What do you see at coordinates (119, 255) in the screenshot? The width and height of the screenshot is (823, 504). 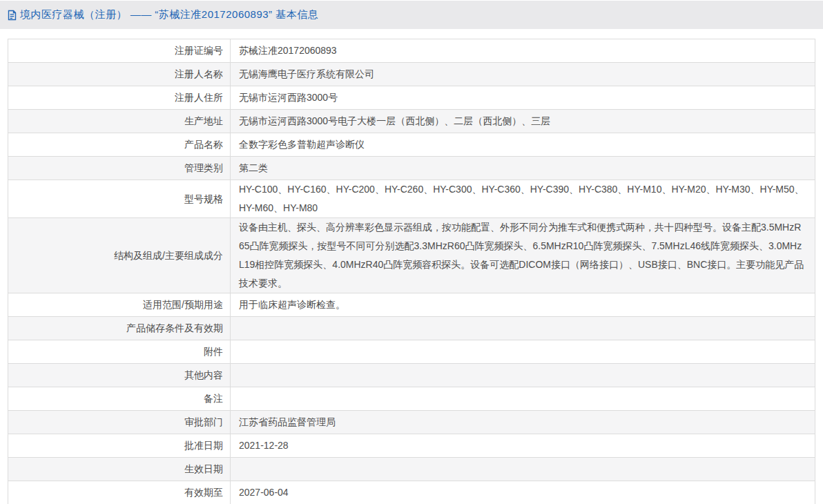 I see `row-label: 结构及组成/主要组成成分` at bounding box center [119, 255].